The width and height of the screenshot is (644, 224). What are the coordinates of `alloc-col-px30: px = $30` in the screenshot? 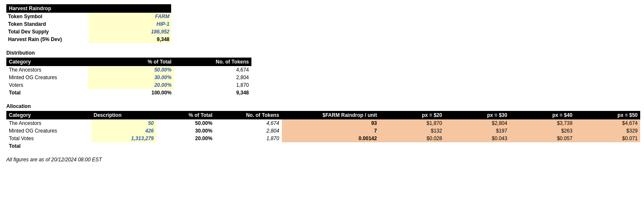 It's located at (477, 115).